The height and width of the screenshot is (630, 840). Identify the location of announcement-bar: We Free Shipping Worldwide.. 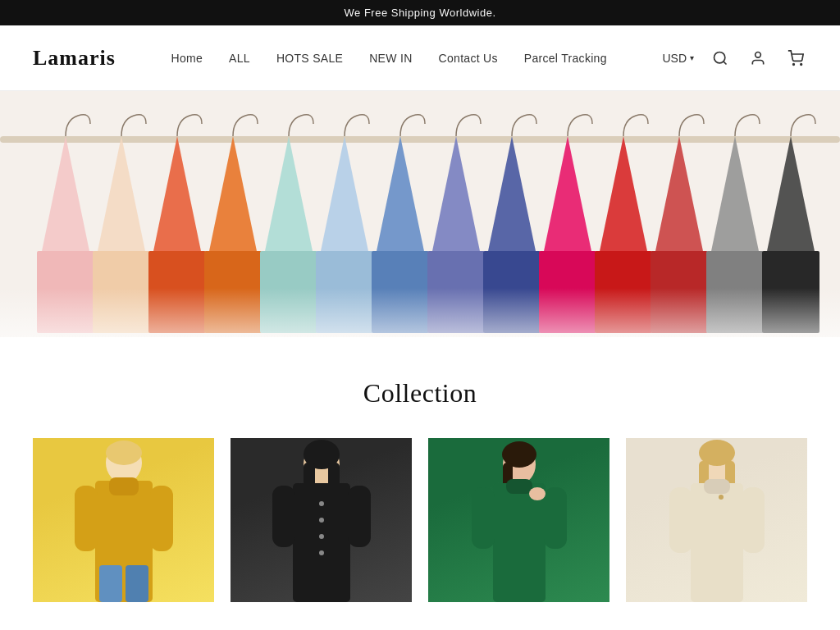
(420, 13).